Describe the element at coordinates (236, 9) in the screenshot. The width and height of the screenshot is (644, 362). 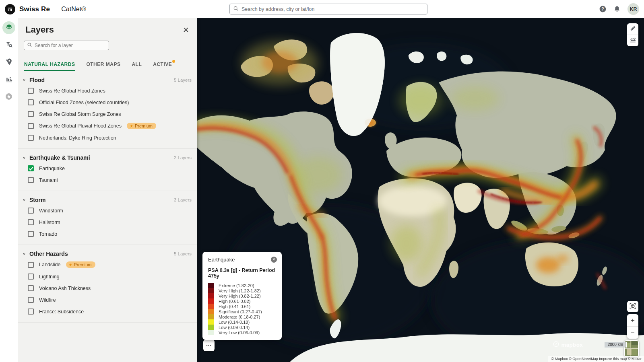
I see `search-icon` at that location.